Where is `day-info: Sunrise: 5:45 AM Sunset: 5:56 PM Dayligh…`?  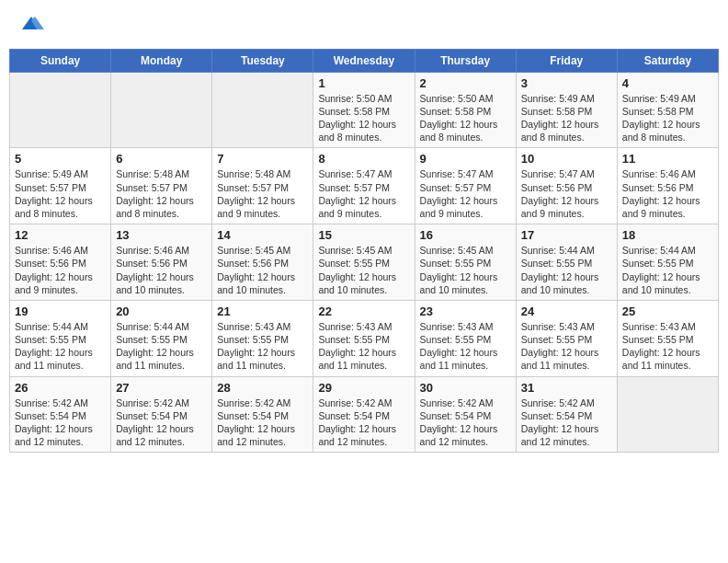
day-info: Sunrise: 5:45 AM Sunset: 5:56 PM Dayligh… is located at coordinates (263, 270).